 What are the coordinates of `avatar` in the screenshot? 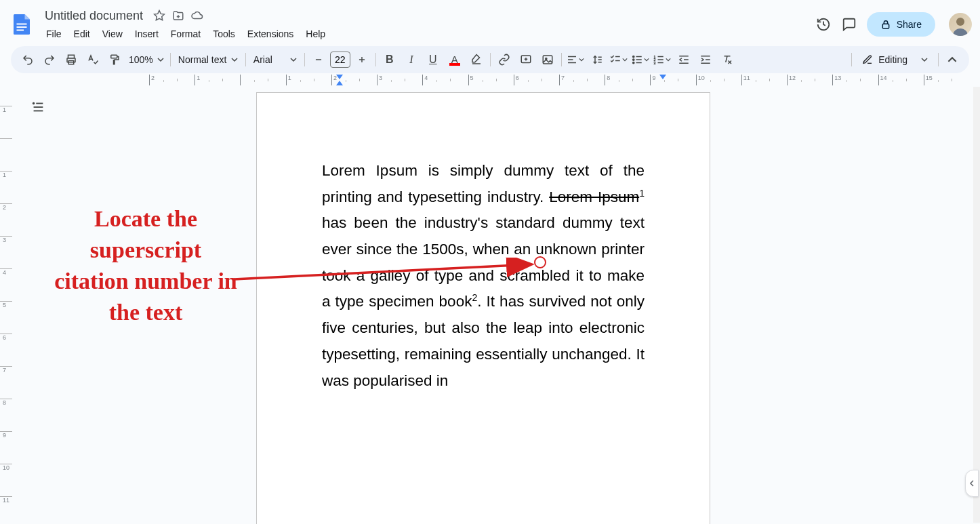 It's located at (960, 24).